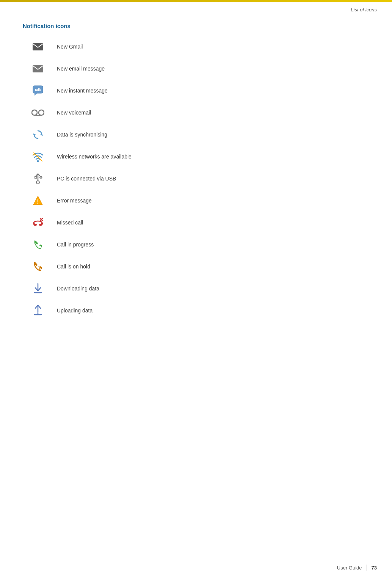 Image resolution: width=392 pixels, height=582 pixels. Describe the element at coordinates (196, 26) in the screenshot. I see `section-title: Notification icons` at that location.